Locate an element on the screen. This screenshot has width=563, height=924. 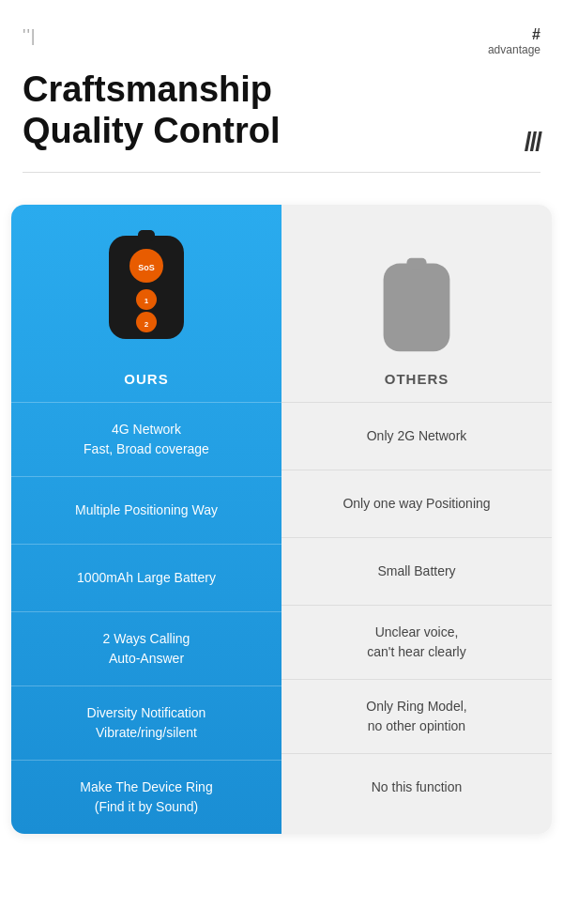
others-row-5: No this function is located at coordinates (417, 787).